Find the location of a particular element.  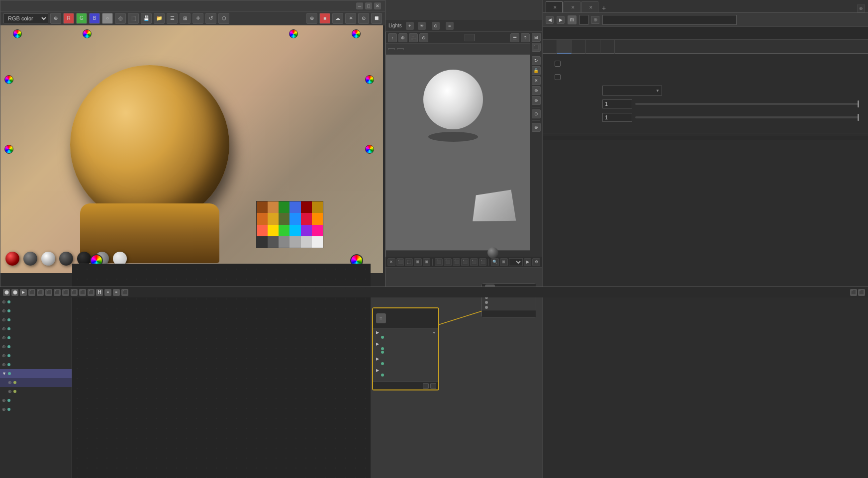

nav-back-button: ◀ is located at coordinates (550, 20).